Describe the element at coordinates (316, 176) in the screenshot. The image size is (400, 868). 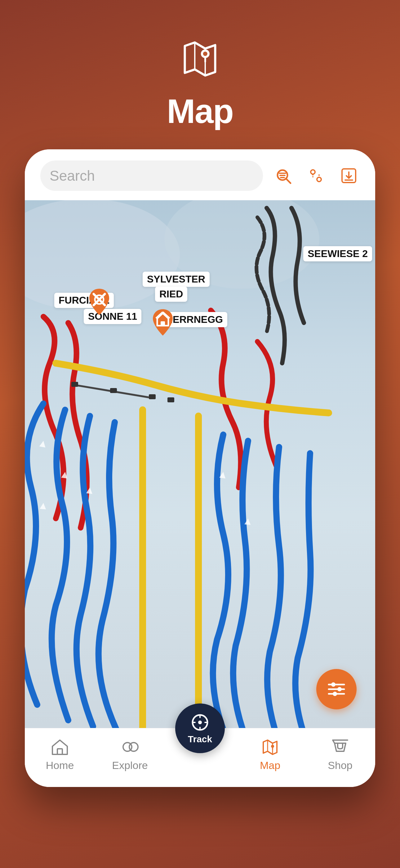
I see `toolbar-icons` at that location.